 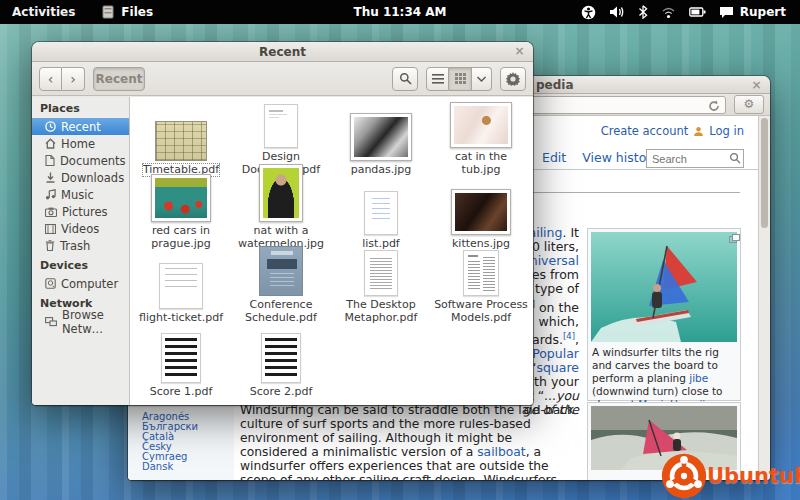 What do you see at coordinates (80, 212) in the screenshot?
I see `sidebar-item-pictures: Pictures` at bounding box center [80, 212].